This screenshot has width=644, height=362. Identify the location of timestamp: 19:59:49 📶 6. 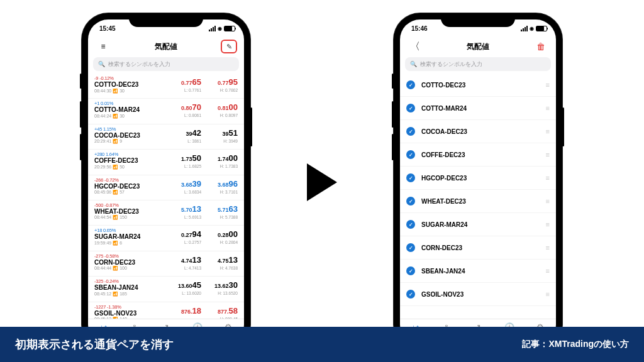
(133, 243).